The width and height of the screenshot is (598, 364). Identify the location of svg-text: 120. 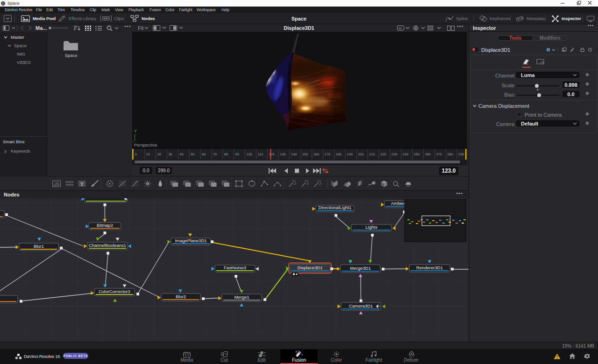
(272, 154).